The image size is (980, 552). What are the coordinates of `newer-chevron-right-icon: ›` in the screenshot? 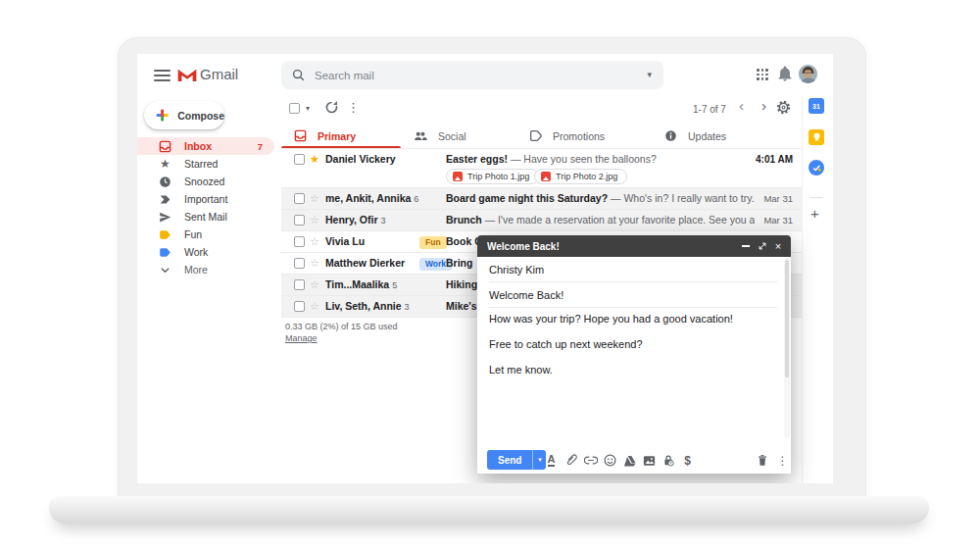 It's located at (764, 106).